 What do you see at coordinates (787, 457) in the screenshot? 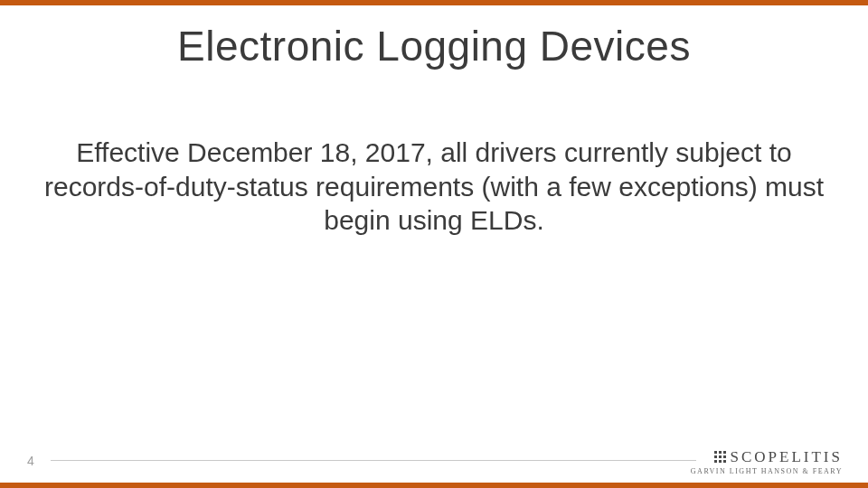
I see `brand-name-text: SCOPELITIS` at bounding box center [787, 457].